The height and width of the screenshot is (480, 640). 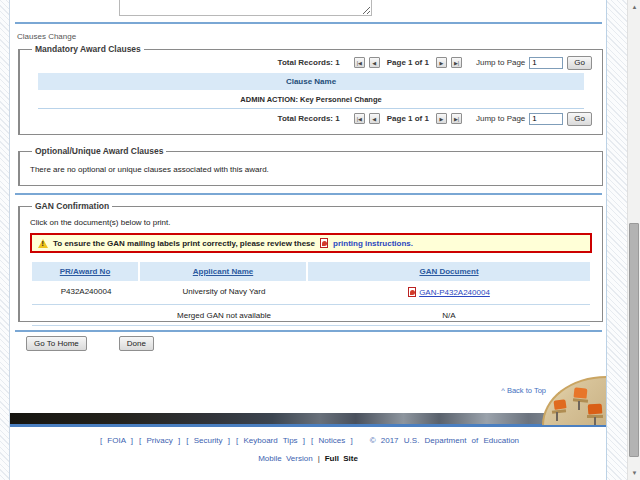 What do you see at coordinates (332, 440) in the screenshot?
I see `footer-link-group: [ Notices ]` at bounding box center [332, 440].